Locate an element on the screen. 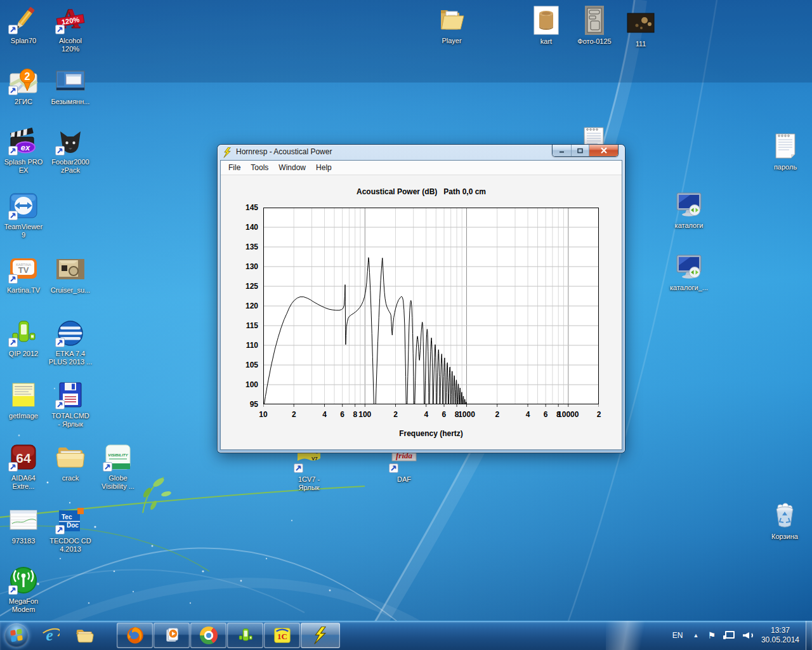  x-tick-label: 4 is located at coordinates (528, 415).